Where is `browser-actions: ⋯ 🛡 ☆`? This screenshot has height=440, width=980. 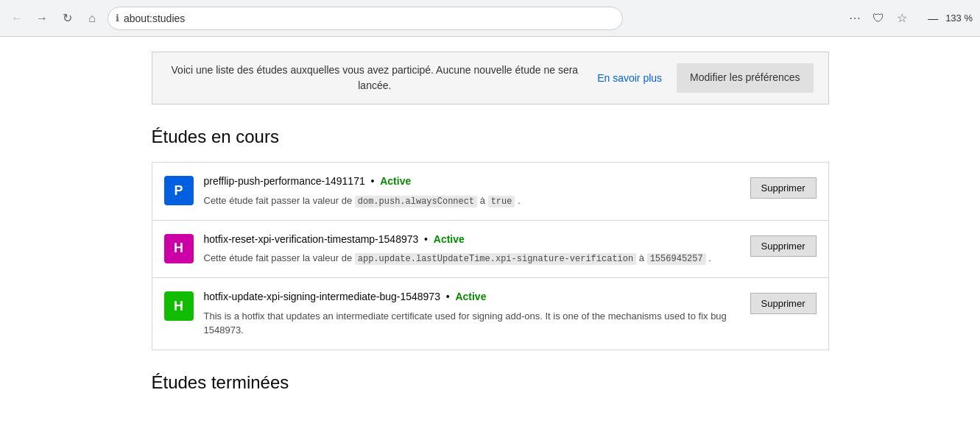
browser-actions: ⋯ 🛡 ☆ is located at coordinates (878, 18).